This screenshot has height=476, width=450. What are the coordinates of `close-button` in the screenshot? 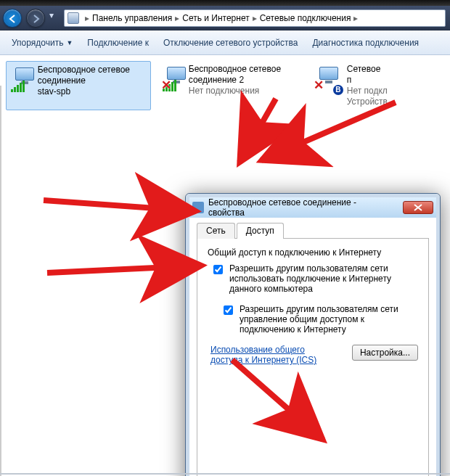 It's located at (418, 208).